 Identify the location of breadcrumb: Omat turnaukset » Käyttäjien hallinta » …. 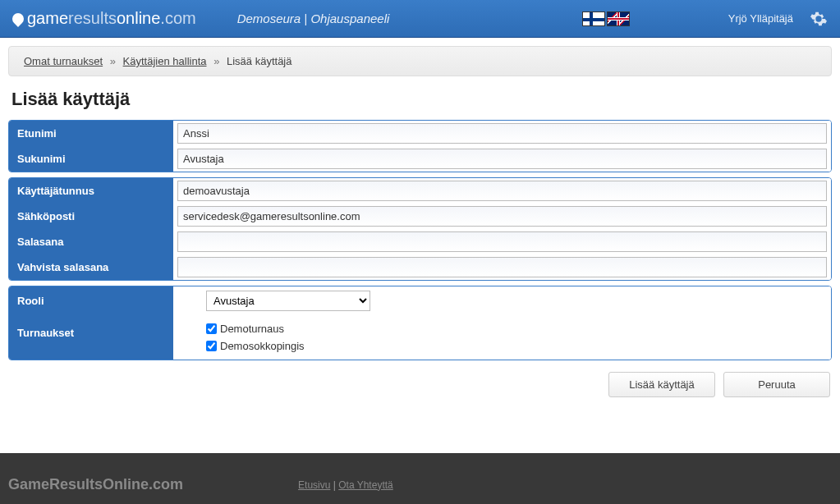
(420, 61).